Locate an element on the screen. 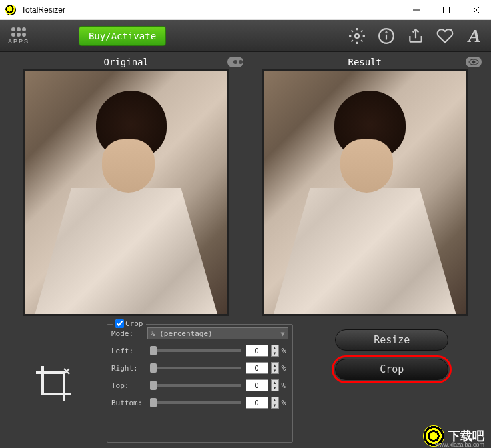 The height and width of the screenshot is (448, 491). top-label: Top: is located at coordinates (128, 385).